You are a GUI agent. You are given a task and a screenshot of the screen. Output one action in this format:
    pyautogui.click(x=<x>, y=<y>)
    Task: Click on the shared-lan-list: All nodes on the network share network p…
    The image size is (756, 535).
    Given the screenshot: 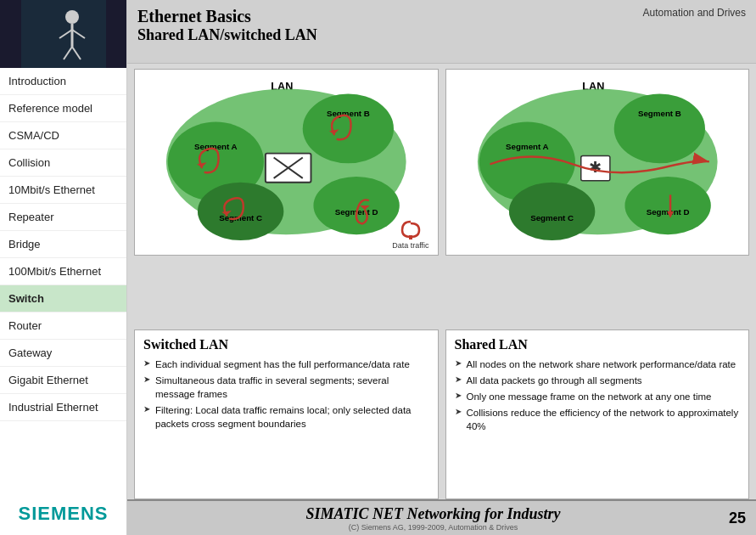 What is the action you would take?
    pyautogui.click(x=597, y=396)
    